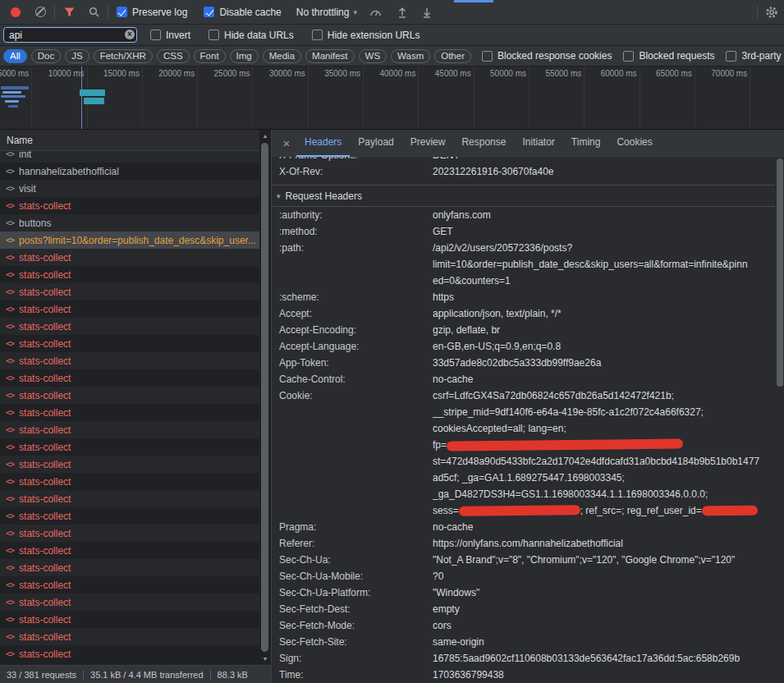  What do you see at coordinates (317, 34) in the screenshot?
I see `hide-extension-urls-checkbox` at bounding box center [317, 34].